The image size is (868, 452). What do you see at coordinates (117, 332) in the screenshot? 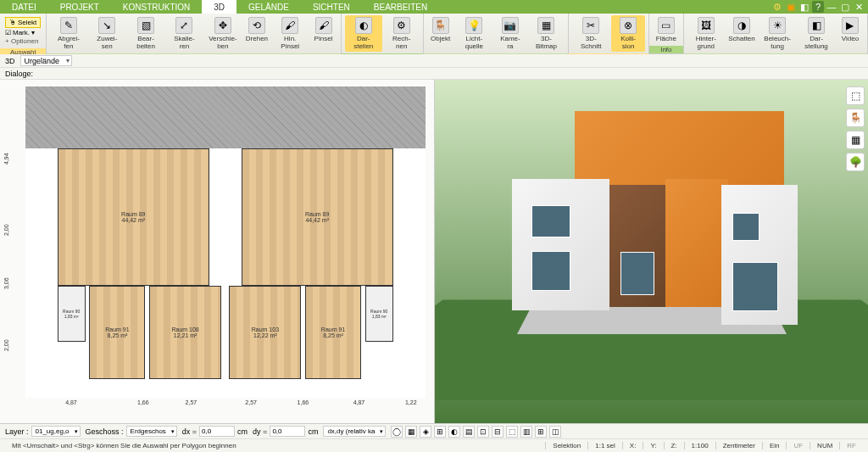
I see `room-91-left: Raum 918,25 m²` at bounding box center [117, 332].